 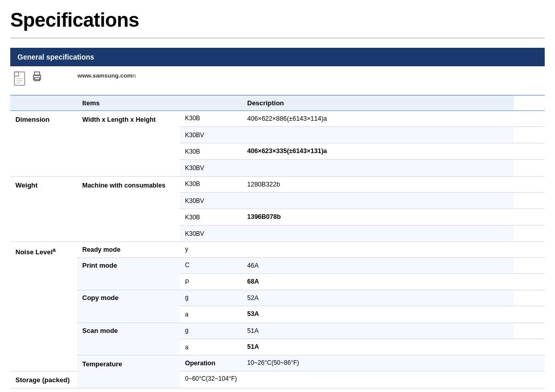 What do you see at coordinates (278, 363) in the screenshot?
I see `table-row: Temperature Operation 10~26°C(50~86°F)` at bounding box center [278, 363].